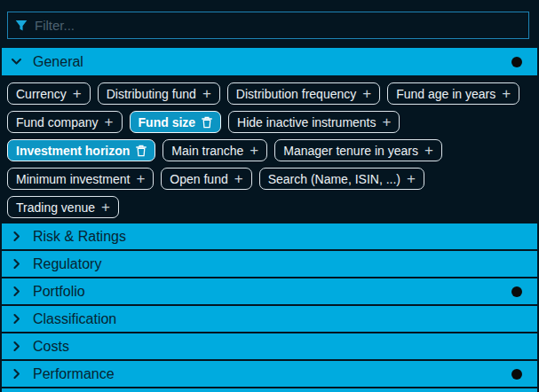 Image resolution: width=539 pixels, height=392 pixels. I want to click on chip-label: Fund company, so click(57, 122).